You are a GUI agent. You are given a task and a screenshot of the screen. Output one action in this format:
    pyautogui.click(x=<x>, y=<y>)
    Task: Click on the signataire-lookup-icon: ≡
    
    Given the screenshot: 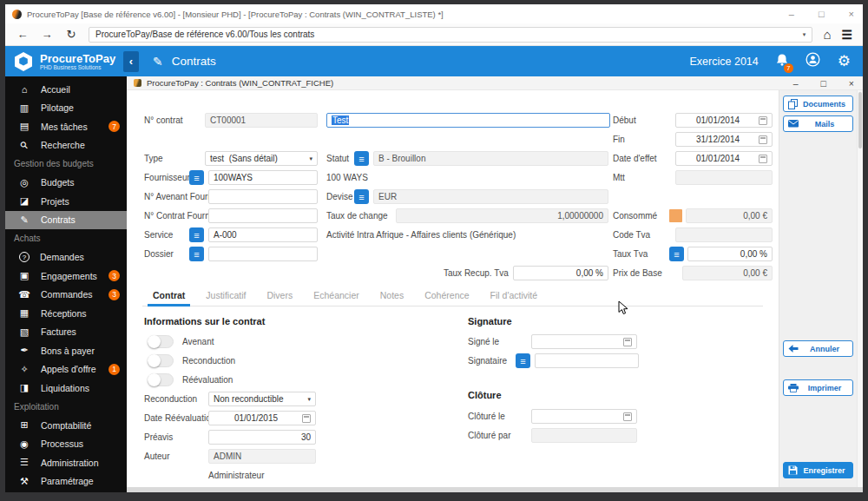 What is the action you would take?
    pyautogui.click(x=523, y=361)
    